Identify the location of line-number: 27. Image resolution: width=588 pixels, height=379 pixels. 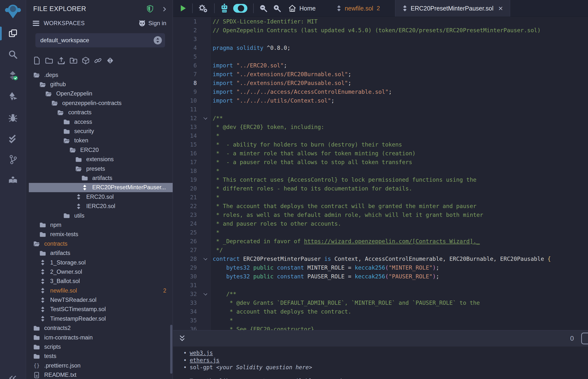
(185, 250).